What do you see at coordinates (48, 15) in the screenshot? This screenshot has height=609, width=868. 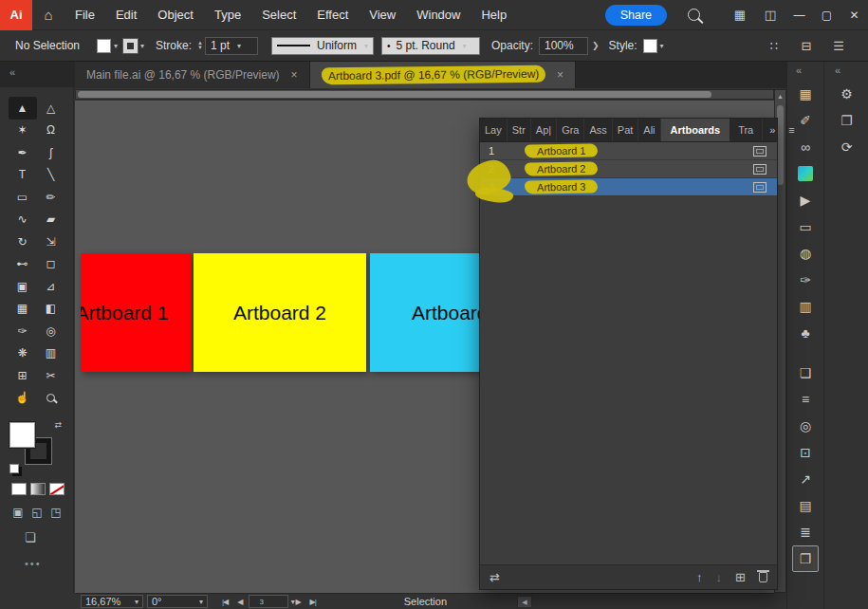 I see `home-icon: ⌂` at bounding box center [48, 15].